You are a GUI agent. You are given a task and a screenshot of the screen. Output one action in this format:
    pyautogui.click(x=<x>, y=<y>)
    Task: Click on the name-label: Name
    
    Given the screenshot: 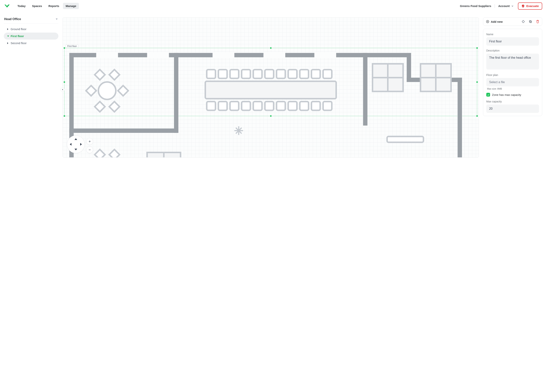 What is the action you would take?
    pyautogui.click(x=513, y=34)
    